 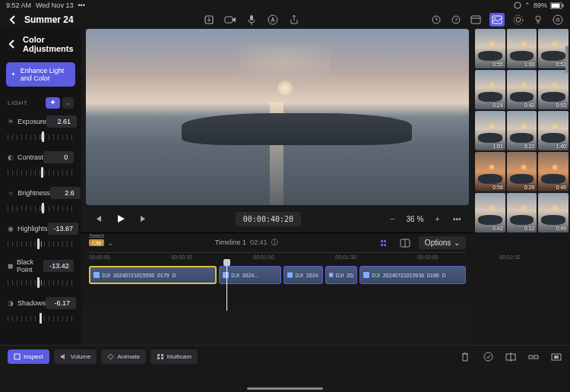 What do you see at coordinates (558, 20) in the screenshot?
I see `settings-icon` at bounding box center [558, 20].